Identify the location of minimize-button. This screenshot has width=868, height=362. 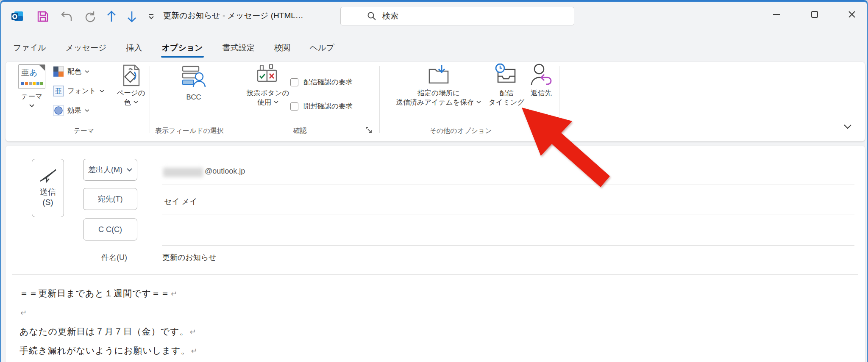
(776, 14).